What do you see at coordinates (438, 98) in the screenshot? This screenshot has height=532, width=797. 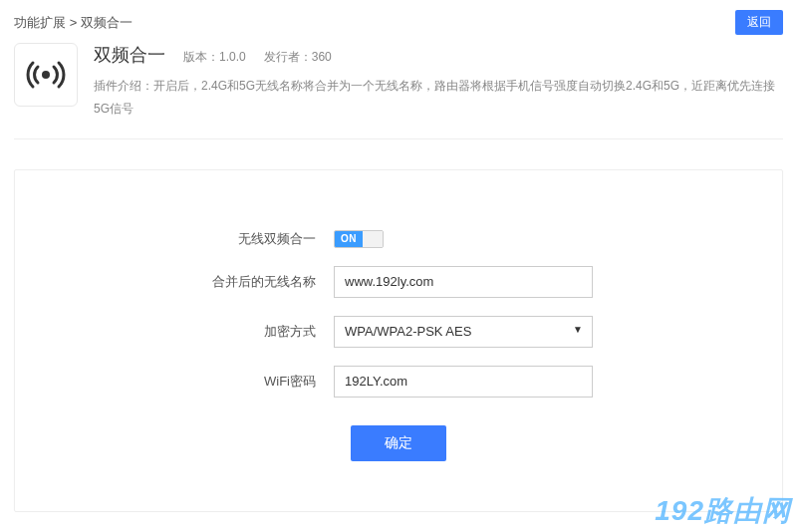 I see `plugin-description: 插件介绍：开启后，2.4G和5G无线名称将合并为一个无线名称，路由器将根据手机信…` at bounding box center [438, 98].